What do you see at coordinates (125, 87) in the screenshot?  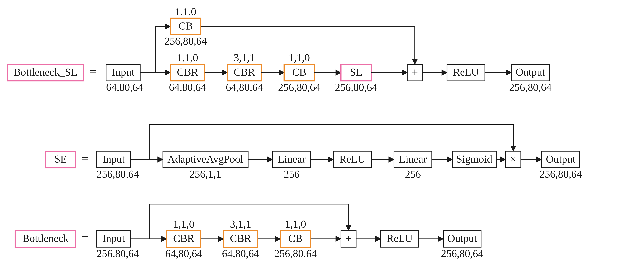 I see `input-shape: 64,80,64` at bounding box center [125, 87].